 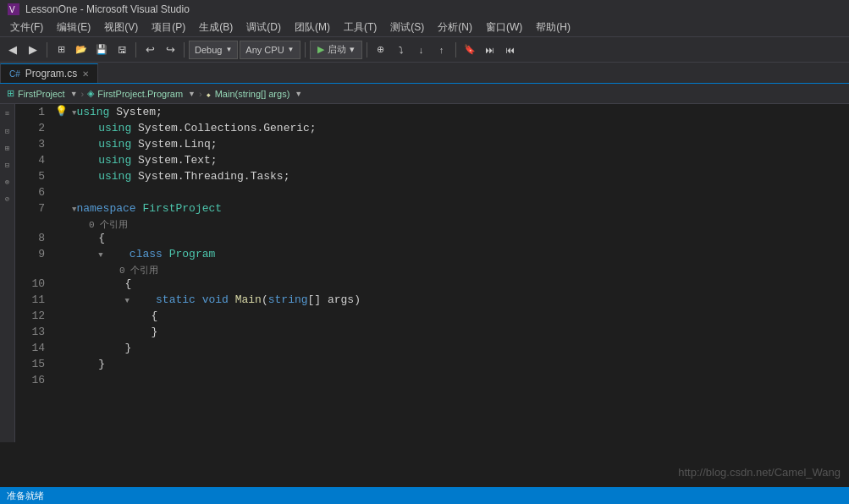 What do you see at coordinates (8, 182) in the screenshot?
I see `activity-output: ⊗` at bounding box center [8, 182].